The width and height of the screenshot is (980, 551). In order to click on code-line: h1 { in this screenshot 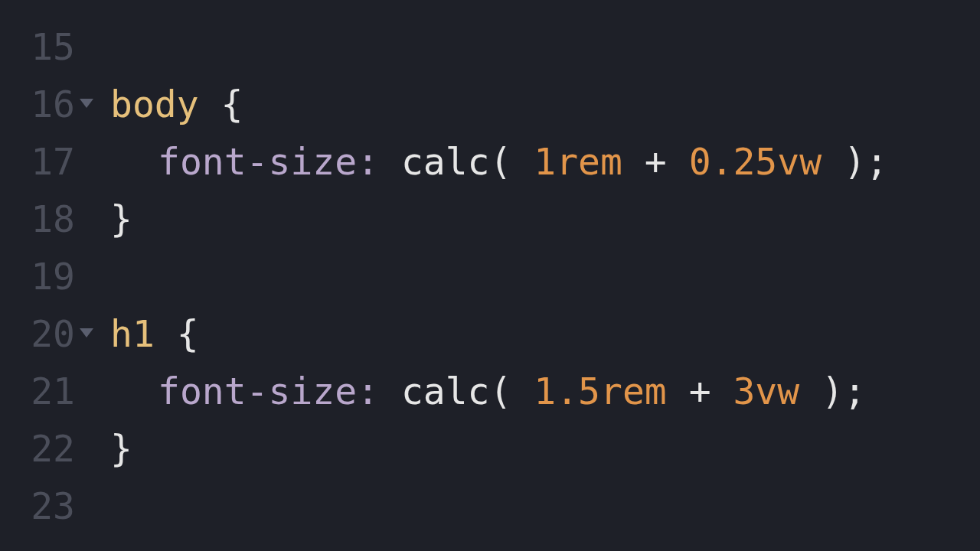, I will do `click(545, 334)`.